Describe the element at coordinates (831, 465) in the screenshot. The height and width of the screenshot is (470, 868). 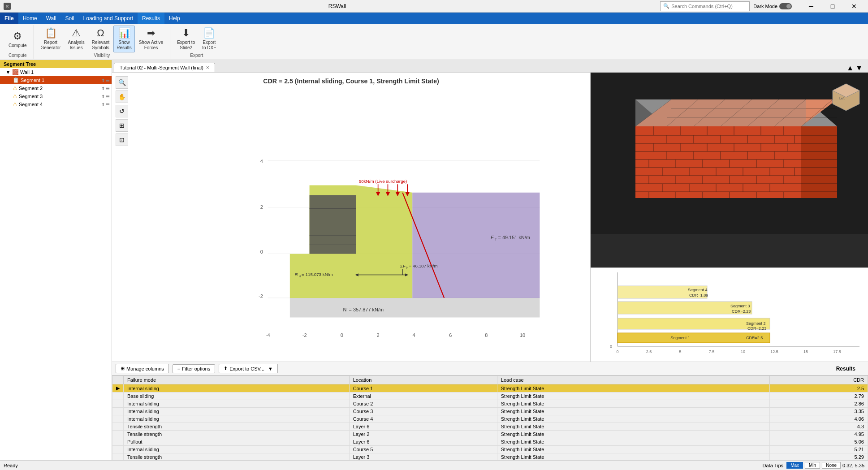
I see `datatips-none-button: None` at that location.